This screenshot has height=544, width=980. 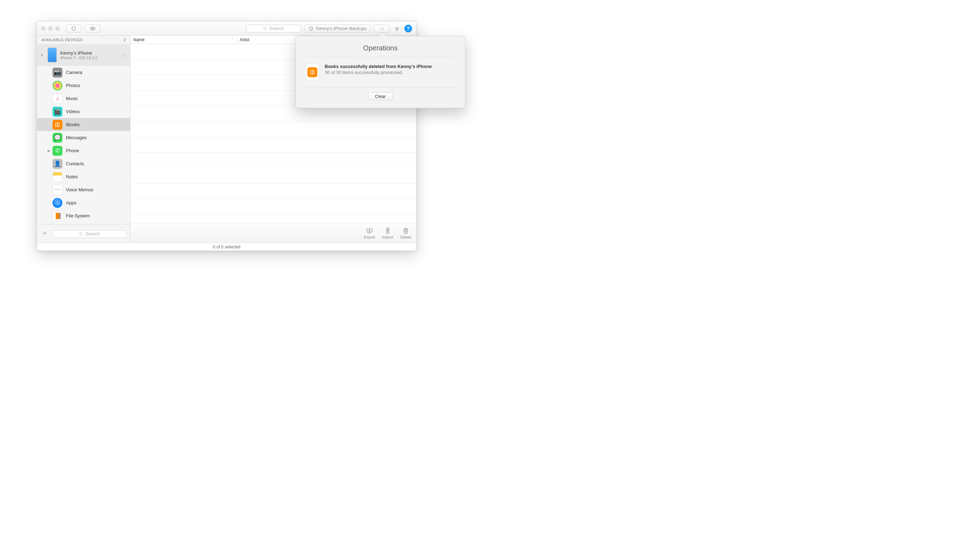 What do you see at coordinates (45, 234) in the screenshot?
I see `add-button: +` at bounding box center [45, 234].